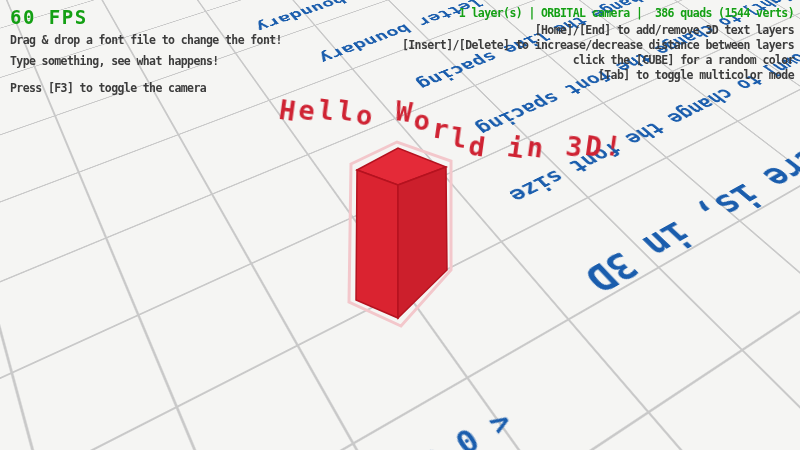  What do you see at coordinates (114, 61) in the screenshot?
I see `hint-type: Type something, see what happens!` at bounding box center [114, 61].